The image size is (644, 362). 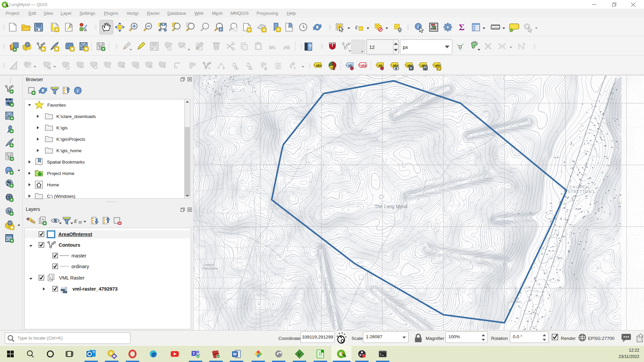 What do you see at coordinates (580, 192) in the screenshot?
I see `svg-text: STRETTON` at bounding box center [580, 192].